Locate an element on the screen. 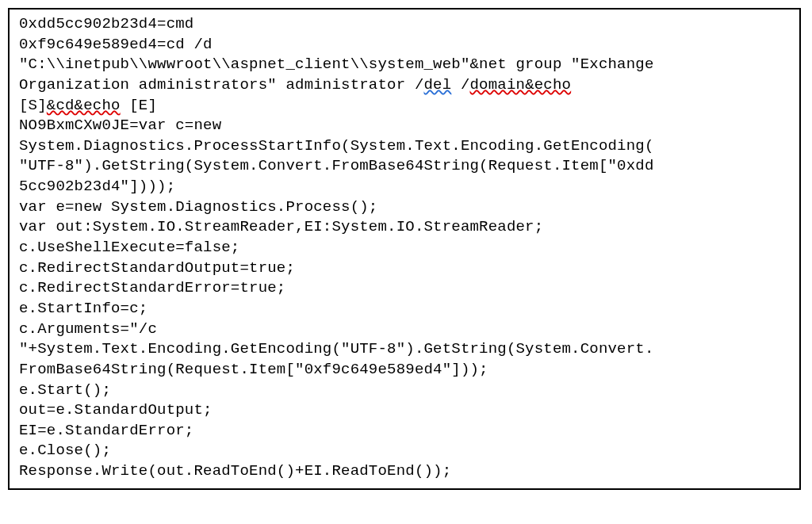 The image size is (812, 524). code-line: "+System.Text.Encoding.GetEncoding("UTF-… is located at coordinates (336, 349).